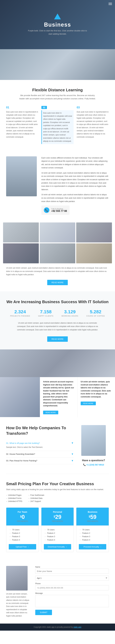 The image size is (115, 644). What do you see at coordinates (22, 125) in the screenshot?
I see `flexible-col-1: 01 Duis aute irure dolor in reprehenderi…` at bounding box center [22, 125].